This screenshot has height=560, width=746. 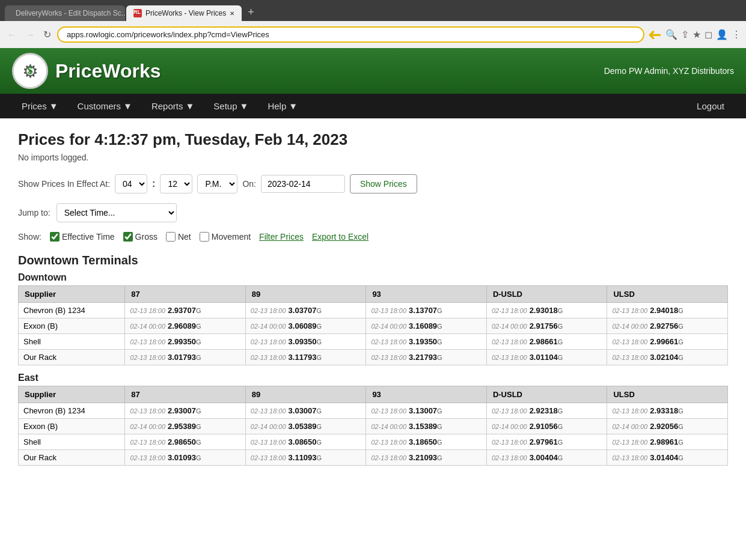 What do you see at coordinates (218, 184) in the screenshot?
I see `ampm-select: P.M. A.M.` at bounding box center [218, 184].